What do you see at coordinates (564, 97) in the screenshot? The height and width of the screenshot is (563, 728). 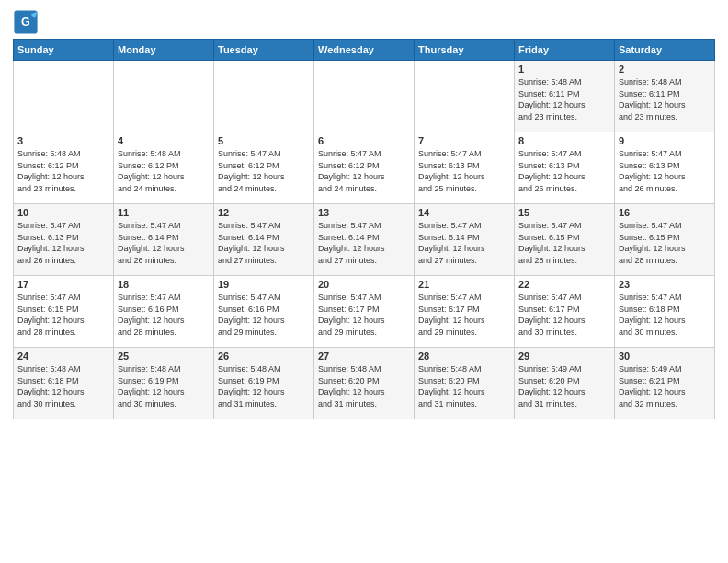 I see `day-cell: 1Sunrise: 5:48 AM Sunset: 6:11 PM Daylig…` at bounding box center [564, 97].